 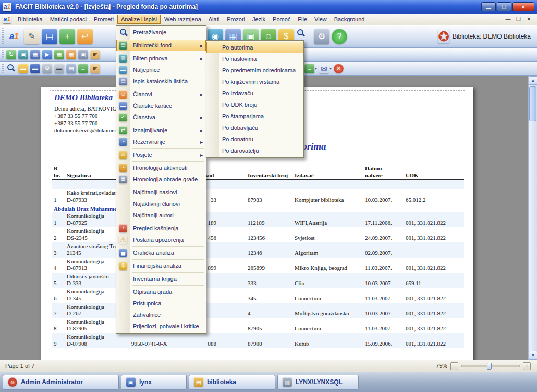 I want to click on run-button: ▶, so click(x=47, y=54).